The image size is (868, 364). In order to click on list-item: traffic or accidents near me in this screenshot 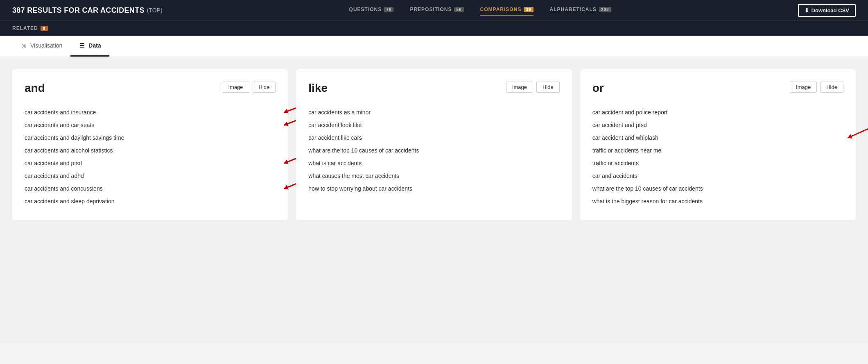, I will do `click(718, 151)`.